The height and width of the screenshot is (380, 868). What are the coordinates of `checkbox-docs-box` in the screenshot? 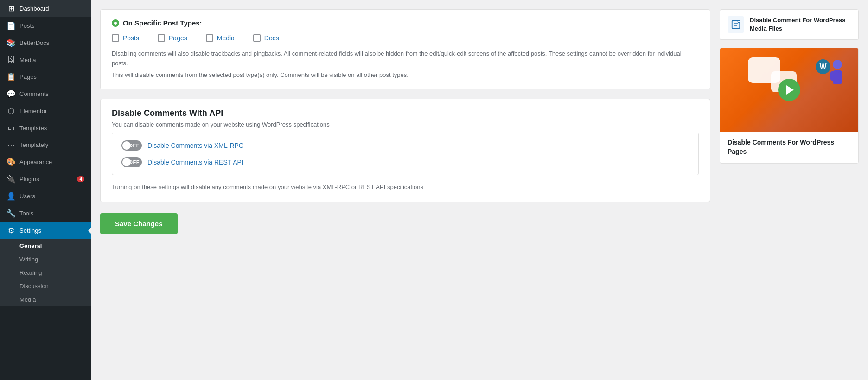 It's located at (257, 38).